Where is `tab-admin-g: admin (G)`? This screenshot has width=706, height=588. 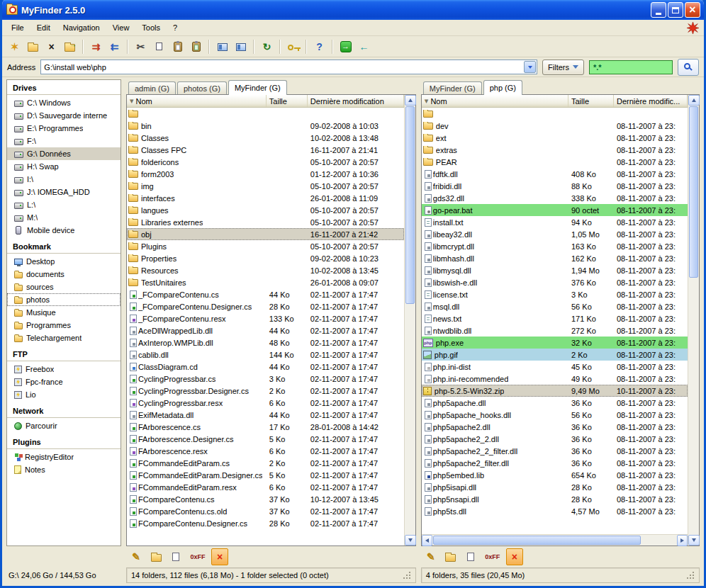 tab-admin-g: admin (G) is located at coordinates (152, 88).